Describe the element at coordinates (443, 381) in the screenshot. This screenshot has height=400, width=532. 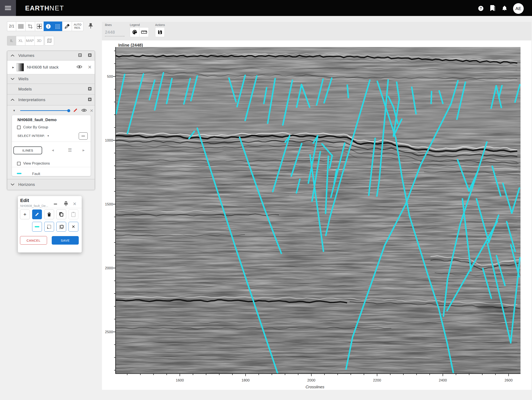
I see `svg-text: 2400` at that location.